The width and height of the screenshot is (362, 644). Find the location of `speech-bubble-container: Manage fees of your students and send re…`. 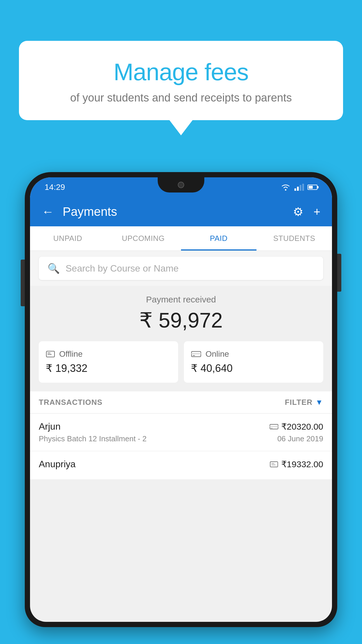

speech-bubble-container: Manage fees of your students and send re… is located at coordinates (181, 80).